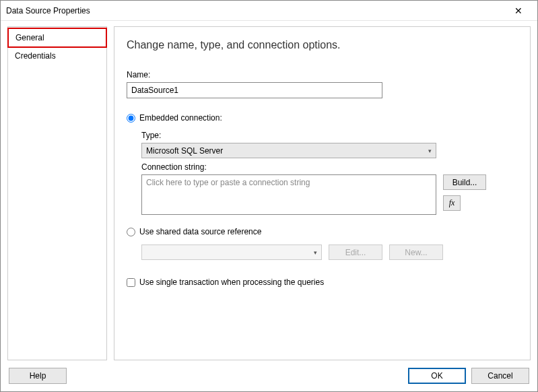  I want to click on sidebar-item-general: General, so click(57, 38).